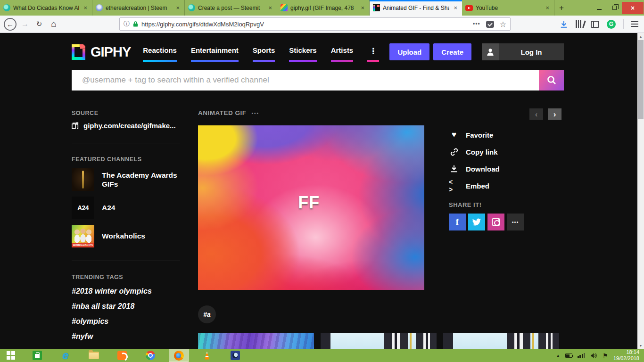  Describe the element at coordinates (483, 169) in the screenshot. I see `action-label: Download` at that location.